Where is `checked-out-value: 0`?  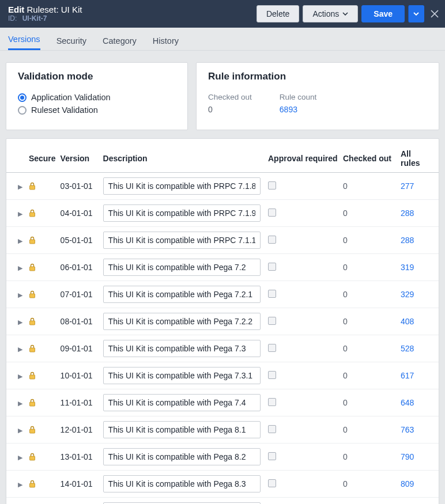 checked-out-value: 0 is located at coordinates (230, 109).